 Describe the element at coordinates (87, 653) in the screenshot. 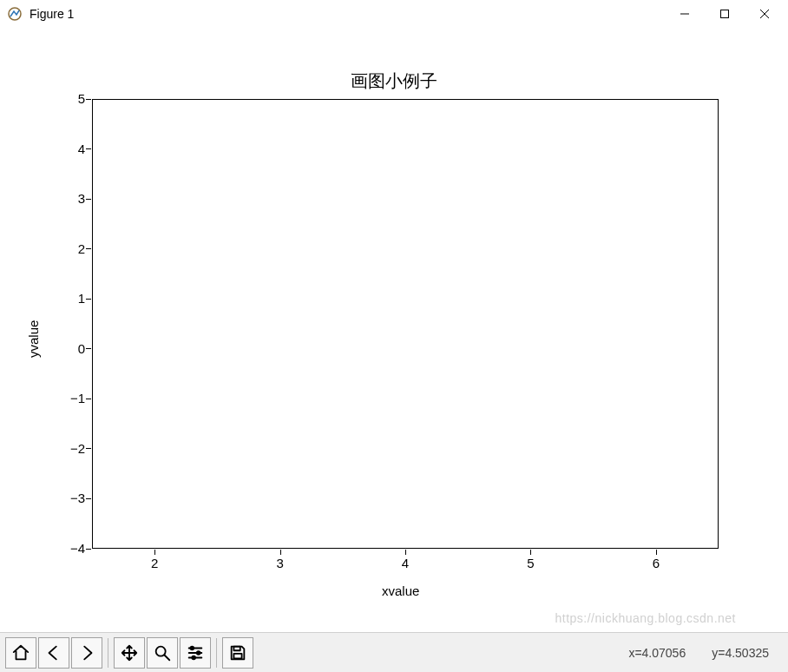

I see `forward-button` at that location.